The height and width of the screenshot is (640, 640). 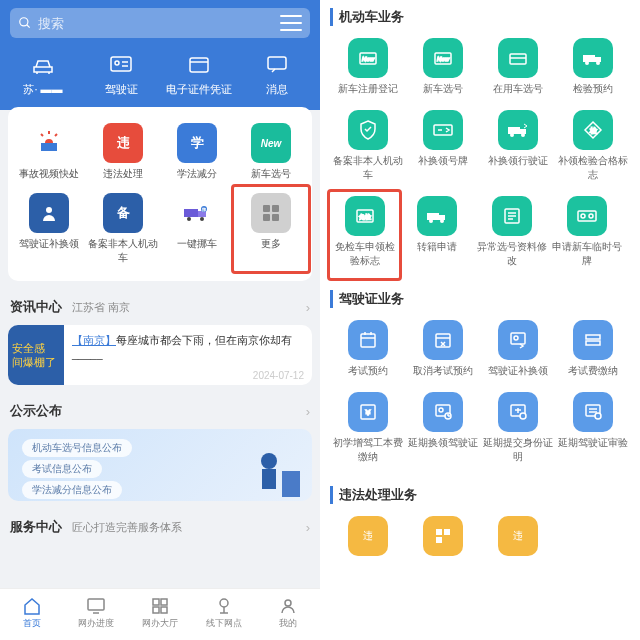 What do you see at coordinates (518, 431) in the screenshot?
I see `service-item: 延期提交身份证明` at bounding box center [518, 431].